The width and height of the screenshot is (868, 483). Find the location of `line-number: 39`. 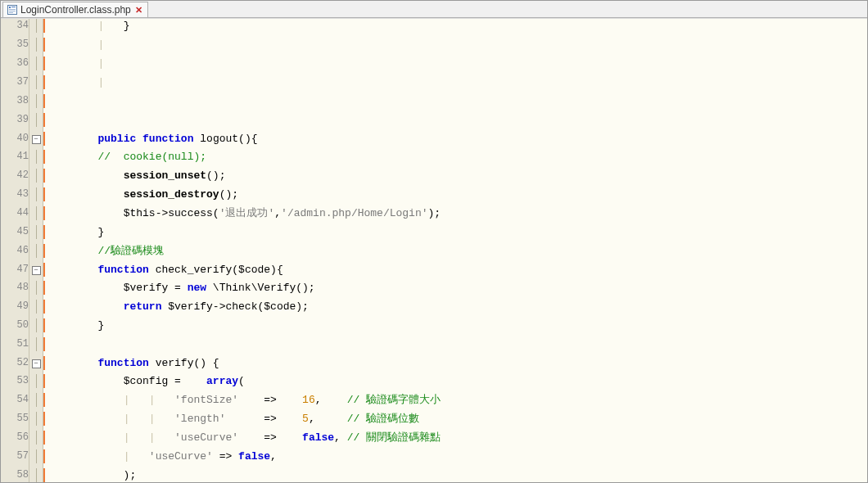

line-number: 39 is located at coordinates (15, 123).